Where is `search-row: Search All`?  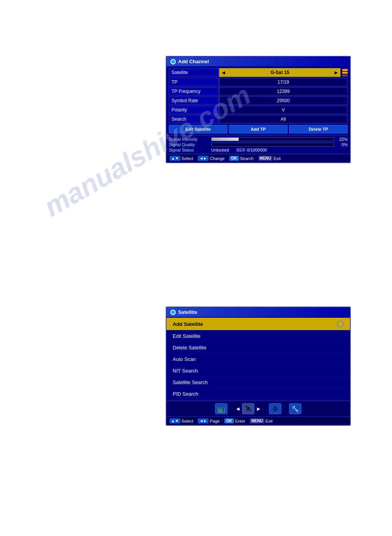
search-row: Search All is located at coordinates (258, 119).